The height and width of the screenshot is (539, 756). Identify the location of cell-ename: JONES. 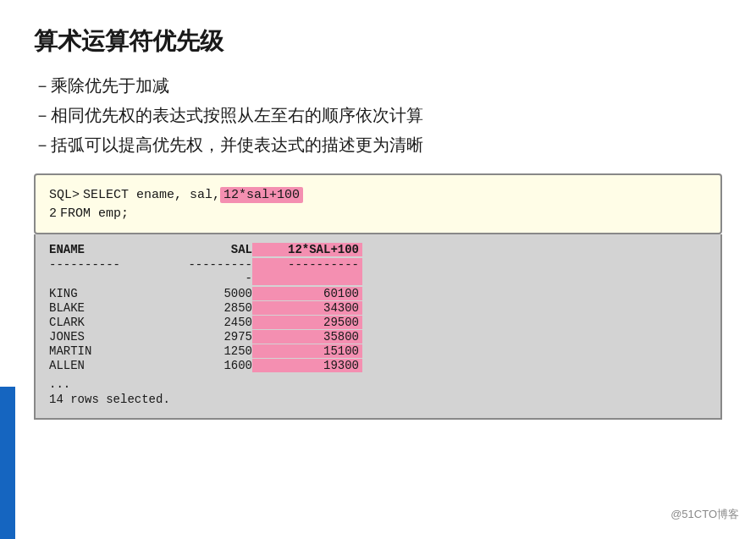
(117, 337).